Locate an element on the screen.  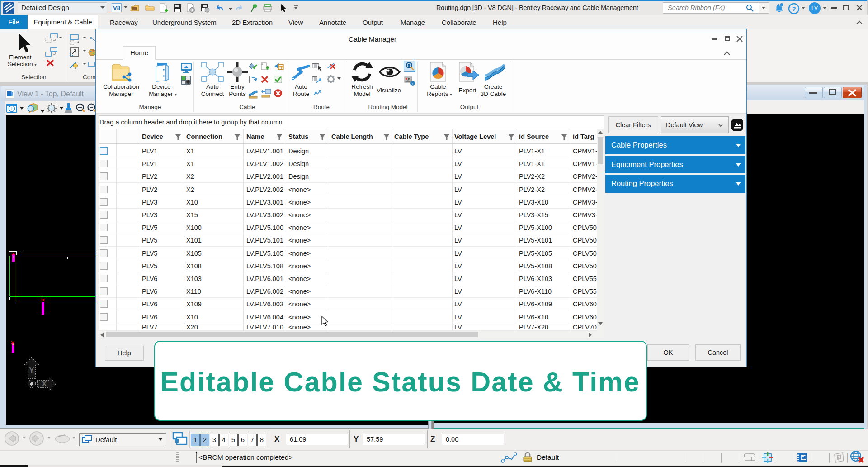
svg-text: Y is located at coordinates (32, 370).